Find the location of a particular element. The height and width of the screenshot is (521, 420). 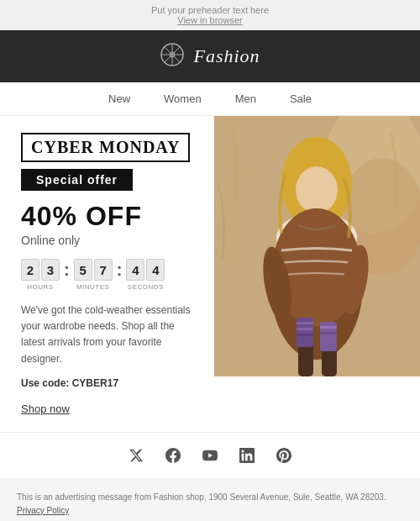

colon-1: : is located at coordinates (67, 269).